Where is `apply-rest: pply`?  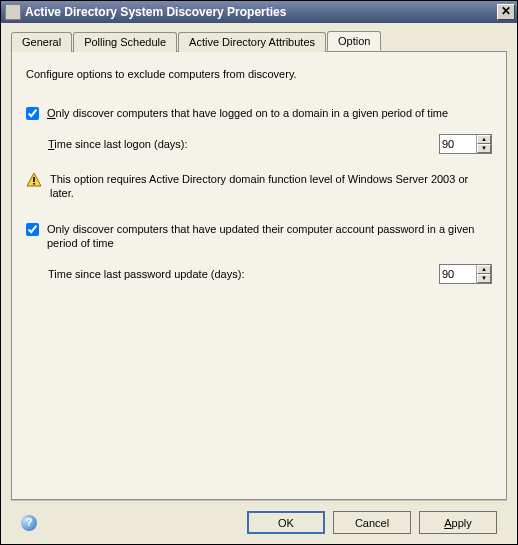
apply-rest: pply is located at coordinates (462, 523).